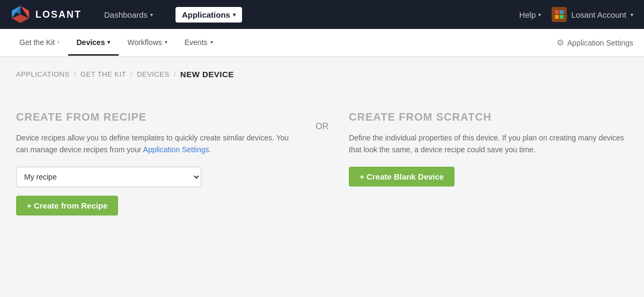  Describe the element at coordinates (151, 15) in the screenshot. I see `dashboards-caret: ▾` at that location.